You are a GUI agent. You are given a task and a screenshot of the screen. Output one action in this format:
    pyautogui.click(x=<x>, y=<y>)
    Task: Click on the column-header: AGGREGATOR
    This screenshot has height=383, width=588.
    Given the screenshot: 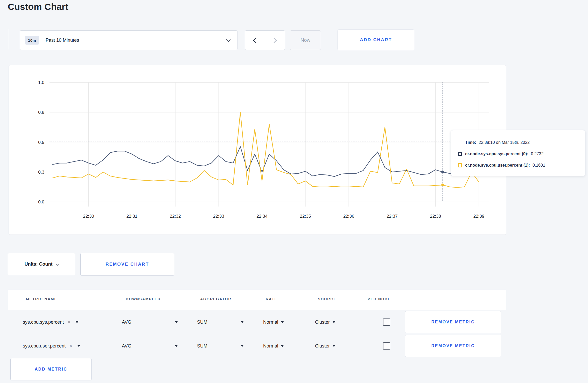 What is the action you would take?
    pyautogui.click(x=216, y=299)
    